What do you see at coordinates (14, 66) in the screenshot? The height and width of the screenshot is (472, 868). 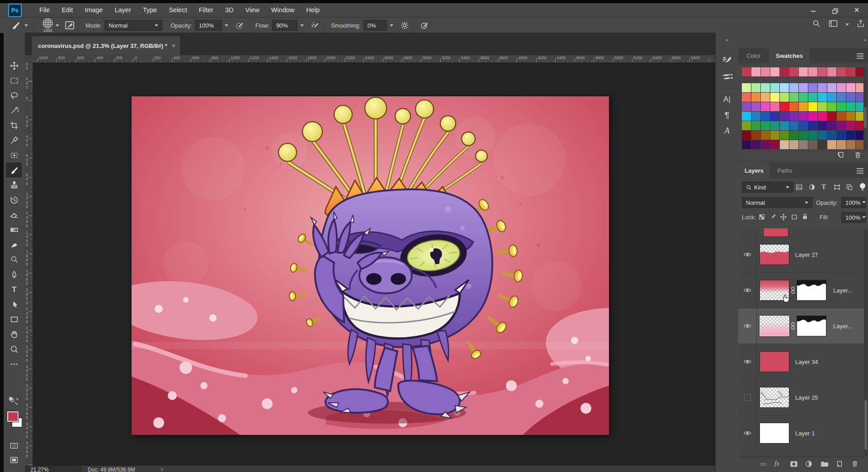 I see `move-tool` at bounding box center [14, 66].